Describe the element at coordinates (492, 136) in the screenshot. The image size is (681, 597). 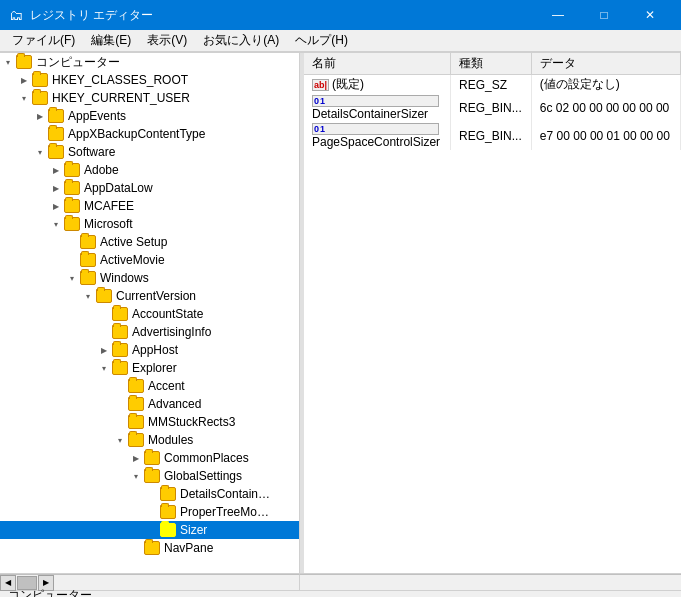
I see `value-row-2: 01PageSpaceControlSizerREG_BIN...e7 00 0…` at that location.